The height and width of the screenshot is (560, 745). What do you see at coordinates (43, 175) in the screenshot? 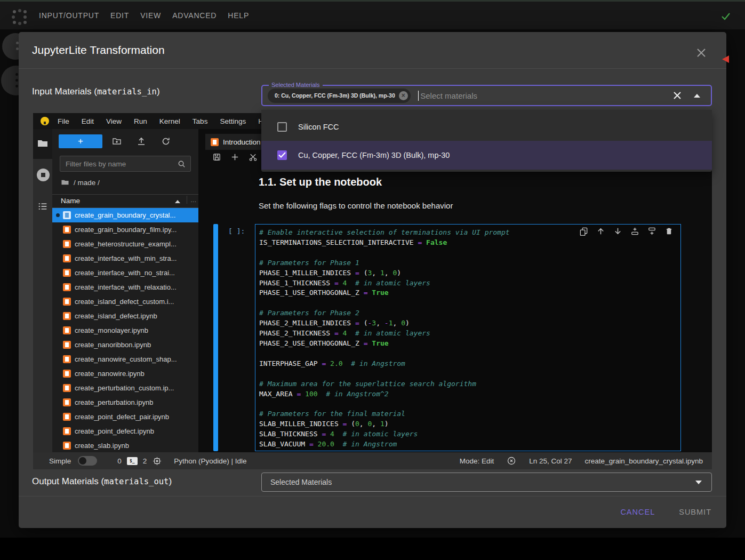
I see `running-kernels-icon` at bounding box center [43, 175].